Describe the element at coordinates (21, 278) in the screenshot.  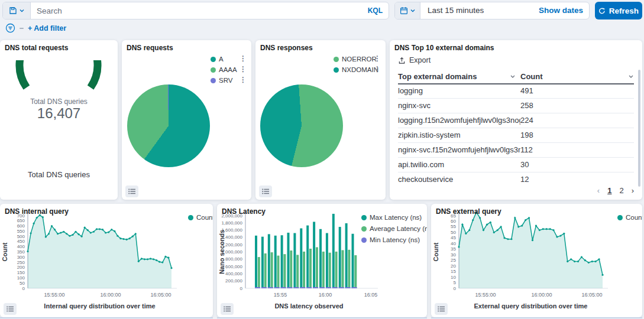
I see `svg-text: 100` at that location.